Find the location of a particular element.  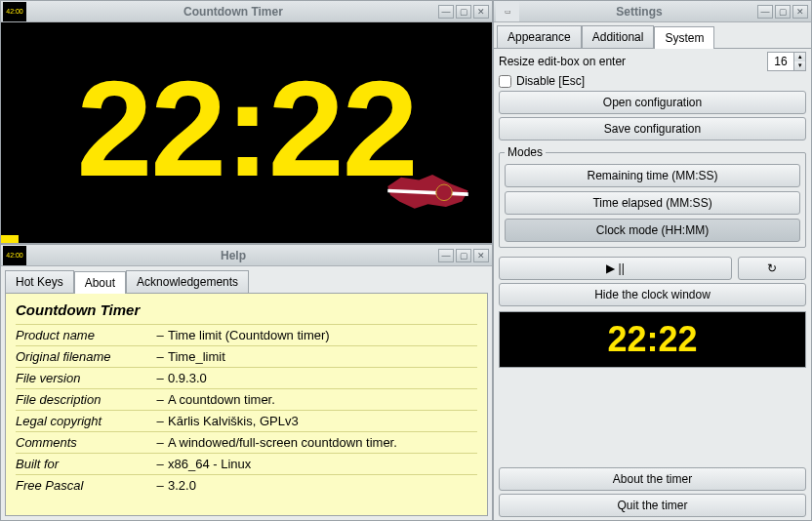

about-field-label: Comments is located at coordinates (84, 443).